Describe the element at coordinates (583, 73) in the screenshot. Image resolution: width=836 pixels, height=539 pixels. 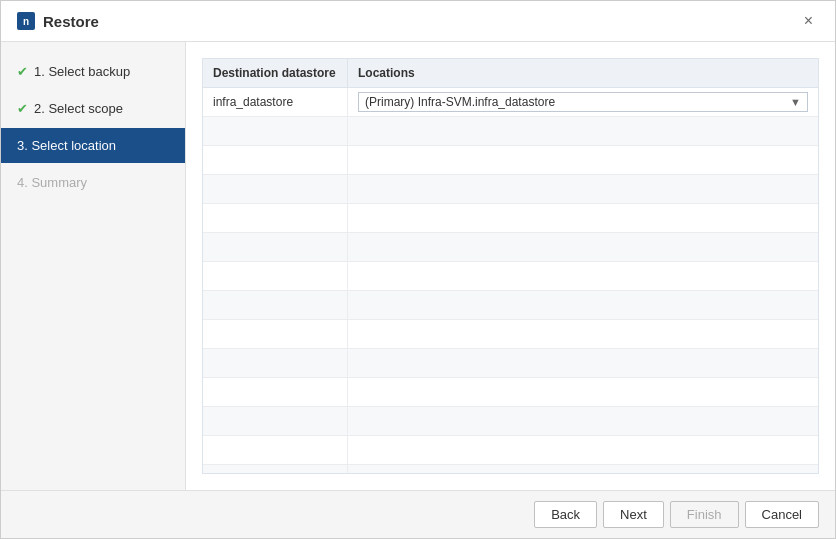
I see `header-locations: Locations` at that location.